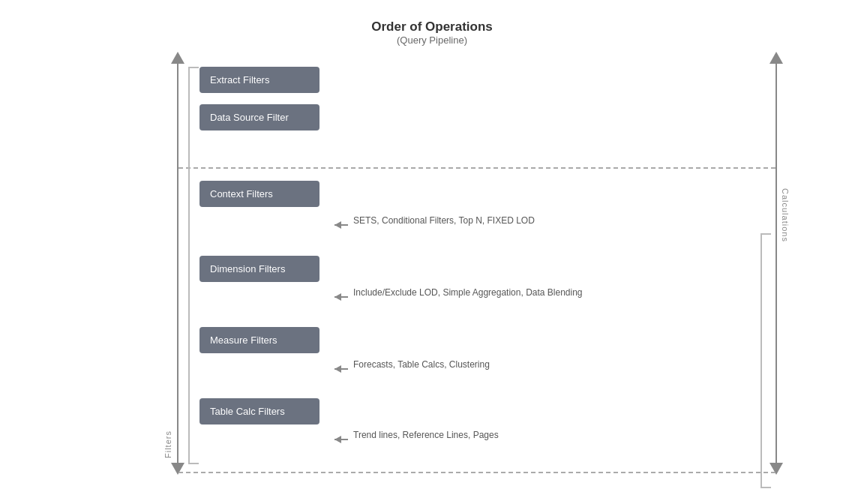 Image resolution: width=864 pixels, height=504 pixels. I want to click on diagram-subtitle: (Query Pipeline), so click(432, 40).